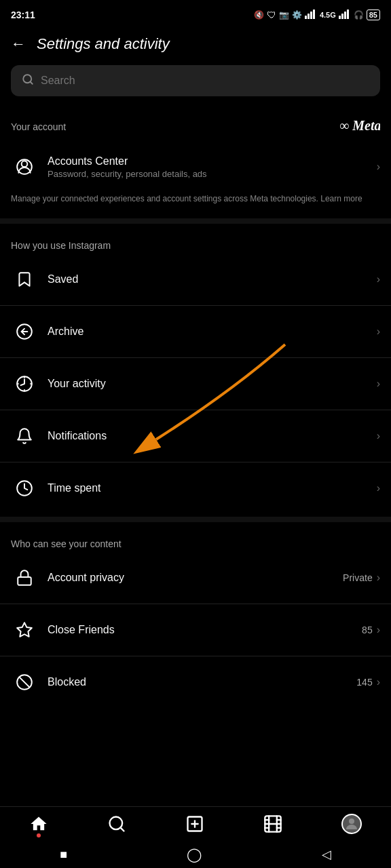 This screenshot has height=868, width=391. I want to click on your-account-label: Your account, so click(38, 127).